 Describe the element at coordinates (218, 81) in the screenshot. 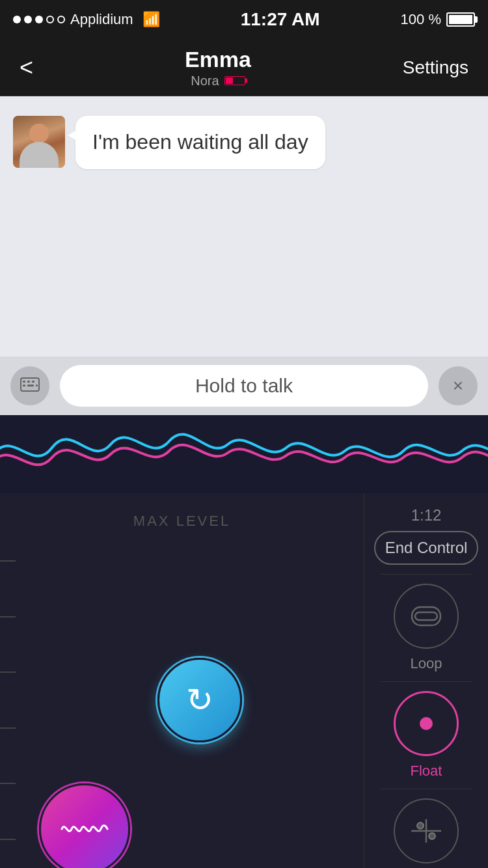

I see `nav-subtitle: Nora` at that location.